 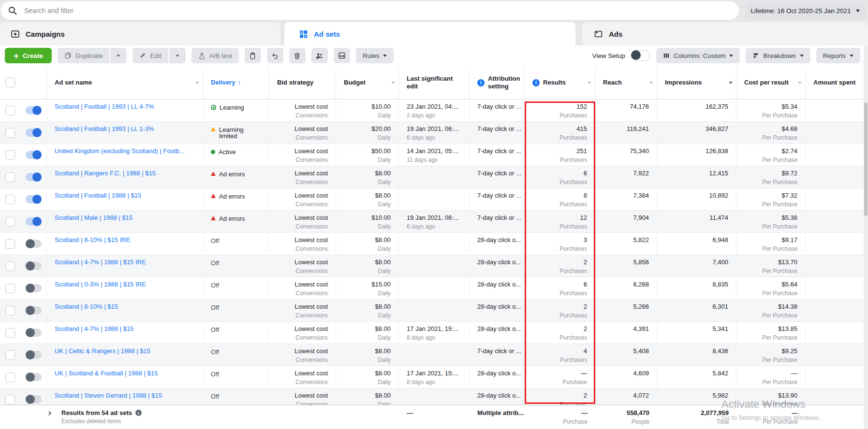 I want to click on adset-name-link: Scotland | Football | 1993 | LL 1-3%, so click(x=104, y=129).